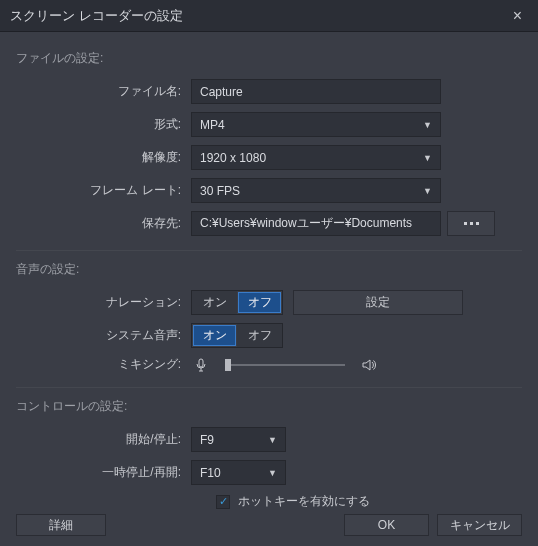  What do you see at coordinates (269, 525) in the screenshot?
I see `footer: 詳細 OK キャンセル` at bounding box center [269, 525].